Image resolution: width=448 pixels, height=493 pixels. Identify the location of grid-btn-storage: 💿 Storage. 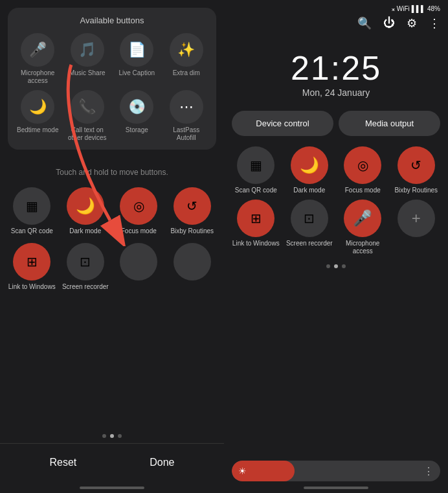
(137, 116).